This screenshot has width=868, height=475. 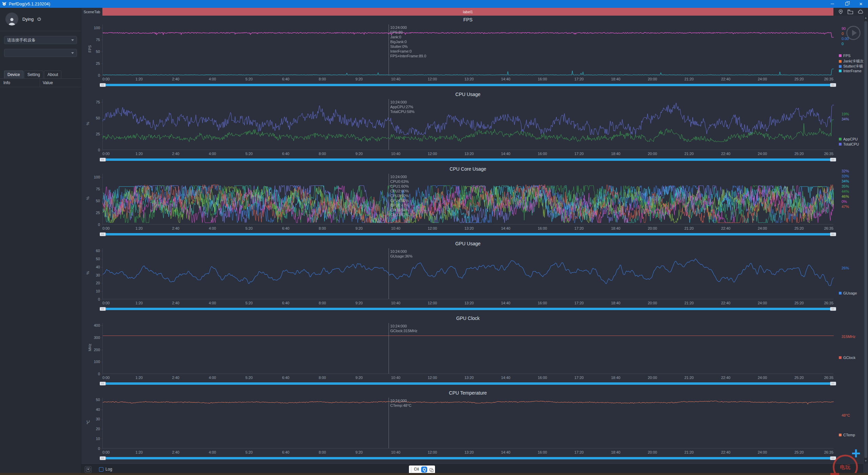 What do you see at coordinates (861, 4) in the screenshot?
I see `close-button: ✕` at bounding box center [861, 4].